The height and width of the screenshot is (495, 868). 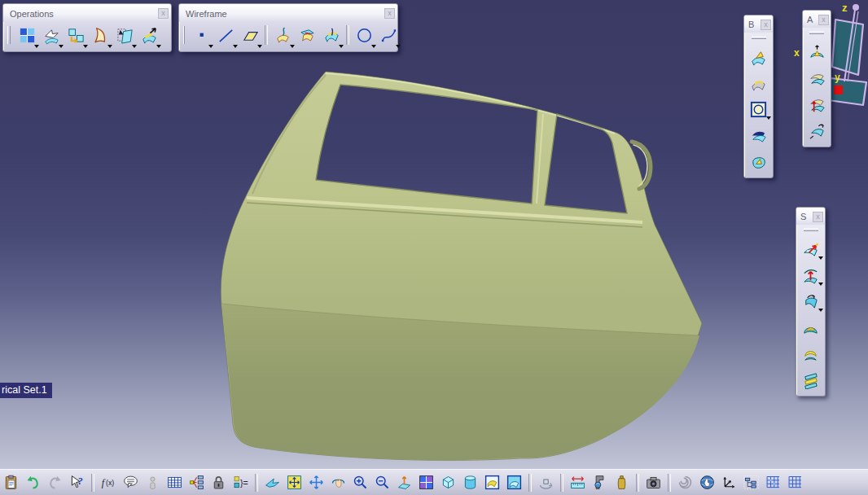 I want to click on axis-triad-button, so click(x=730, y=482).